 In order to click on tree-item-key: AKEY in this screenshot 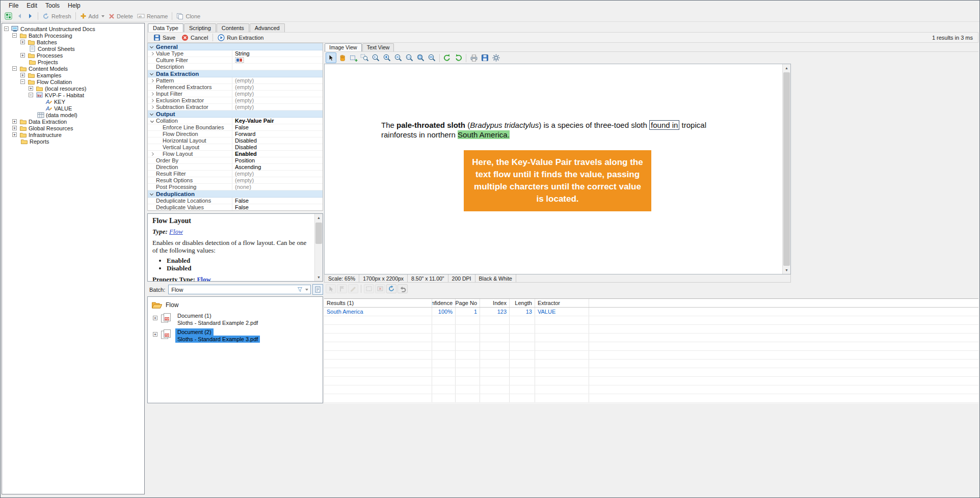, I will do `click(73, 102)`.